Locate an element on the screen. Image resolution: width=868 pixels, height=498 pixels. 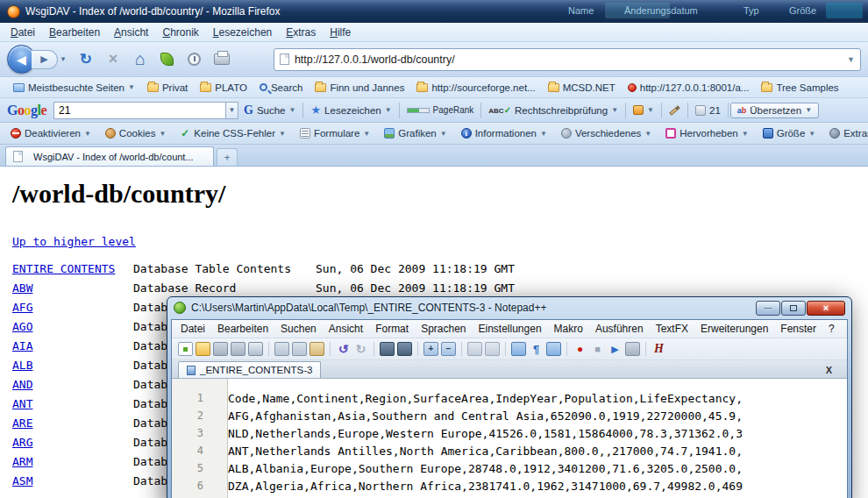
menu-item: Fenster is located at coordinates (798, 329).